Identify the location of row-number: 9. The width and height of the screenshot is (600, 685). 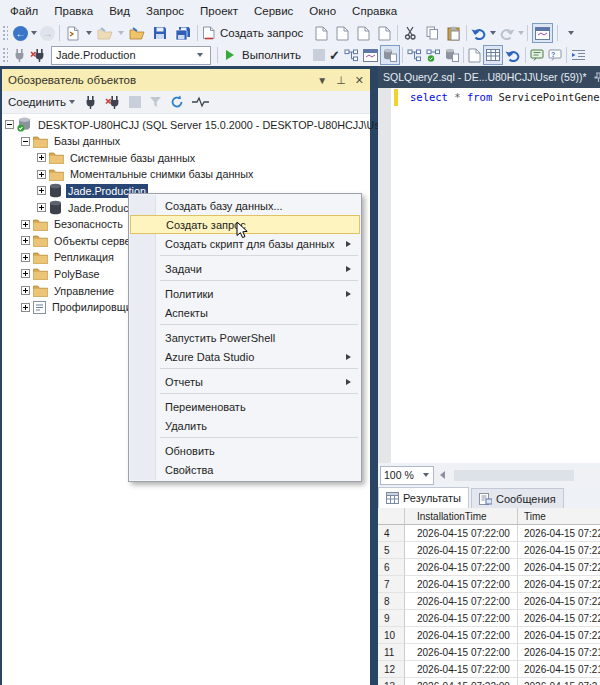
(392, 618).